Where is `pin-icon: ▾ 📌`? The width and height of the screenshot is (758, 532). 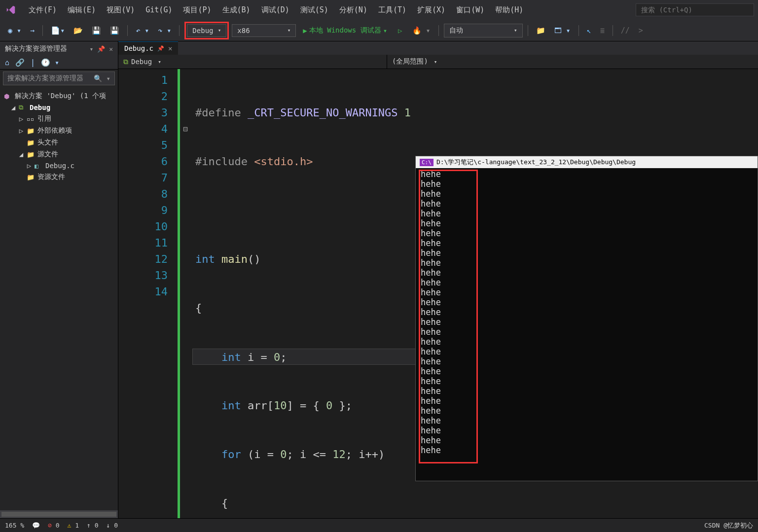
pin-icon: ▾ 📌 is located at coordinates (98, 49).